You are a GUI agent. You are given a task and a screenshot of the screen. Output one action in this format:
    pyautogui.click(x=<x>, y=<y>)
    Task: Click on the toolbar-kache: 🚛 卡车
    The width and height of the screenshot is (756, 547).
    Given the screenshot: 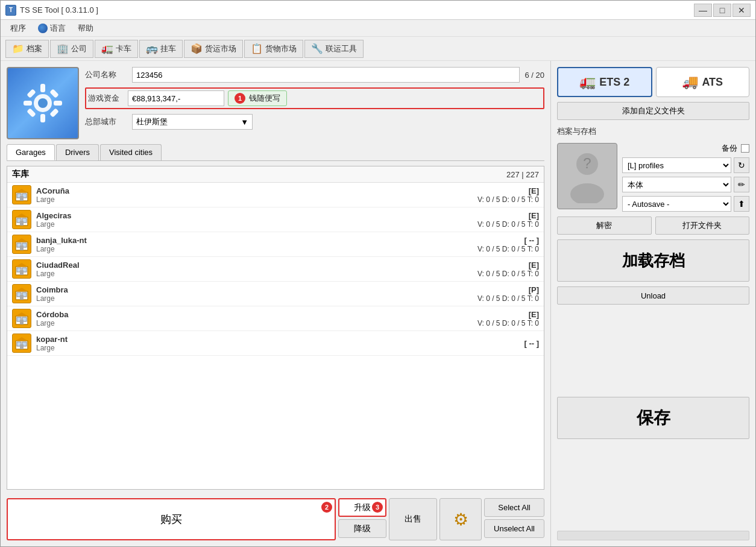 What is the action you would take?
    pyautogui.click(x=116, y=49)
    